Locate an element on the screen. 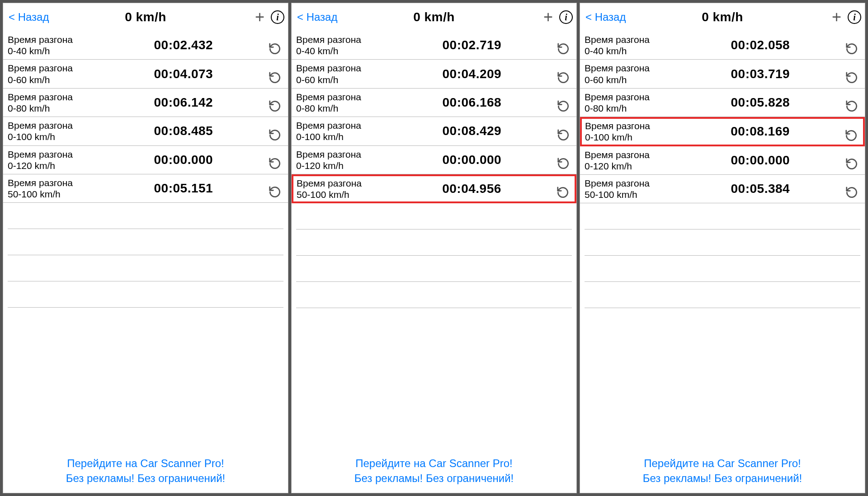  time-value: 00:05.151 is located at coordinates (188, 188).